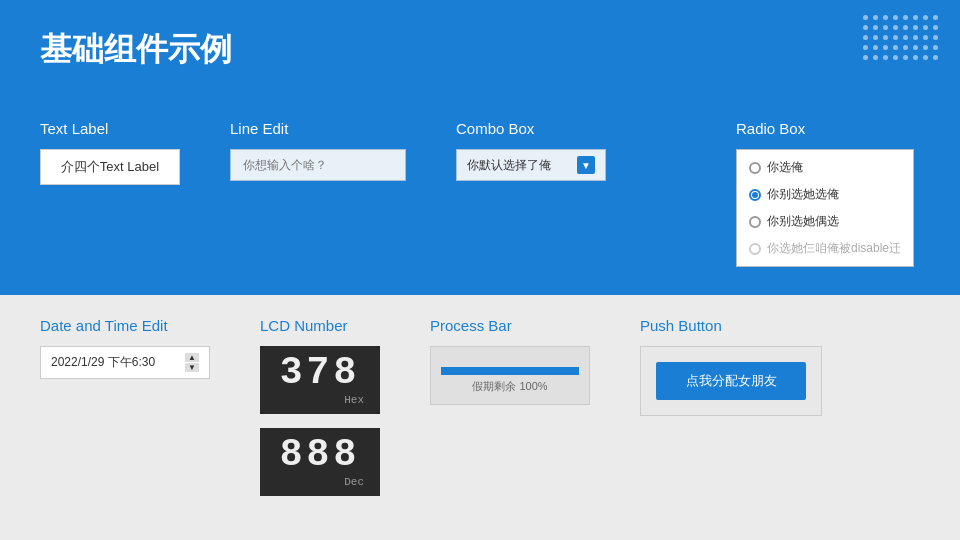 The width and height of the screenshot is (960, 540). Describe the element at coordinates (320, 455) in the screenshot. I see `lcd-dec-value: 888` at that location.